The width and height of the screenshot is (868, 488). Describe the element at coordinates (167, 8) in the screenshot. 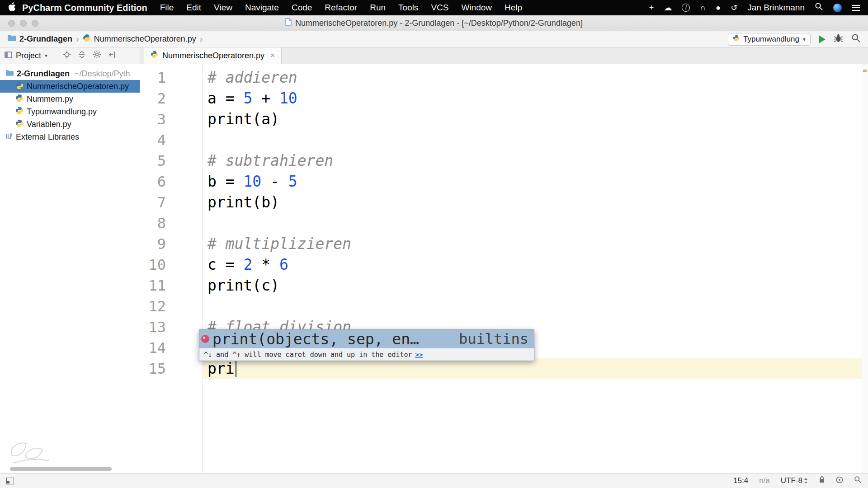

I see `menu-file: File` at that location.